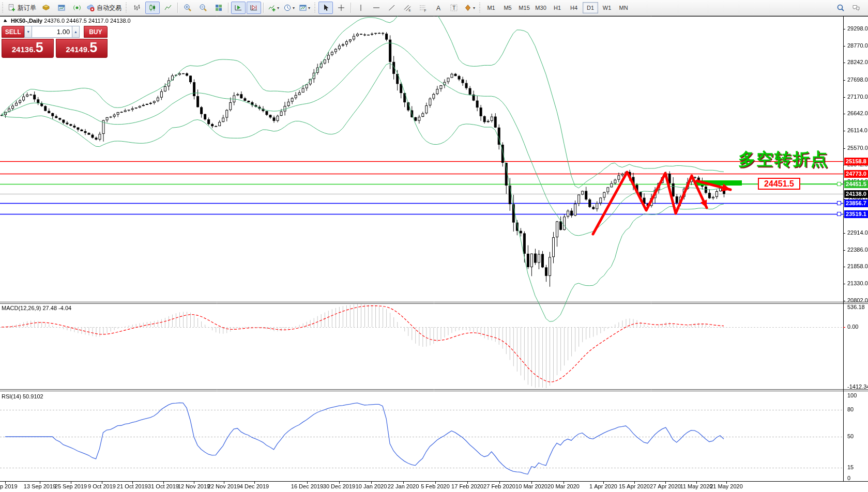  I want to click on candlestick-button, so click(153, 8).